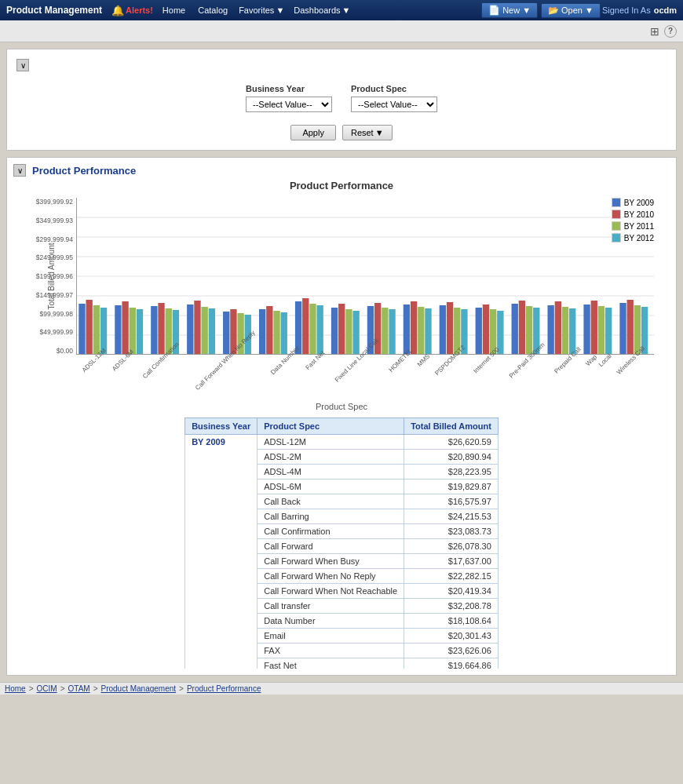  What do you see at coordinates (52, 276) in the screenshot?
I see `y-axis-label: Total Billed Amount` at bounding box center [52, 276].